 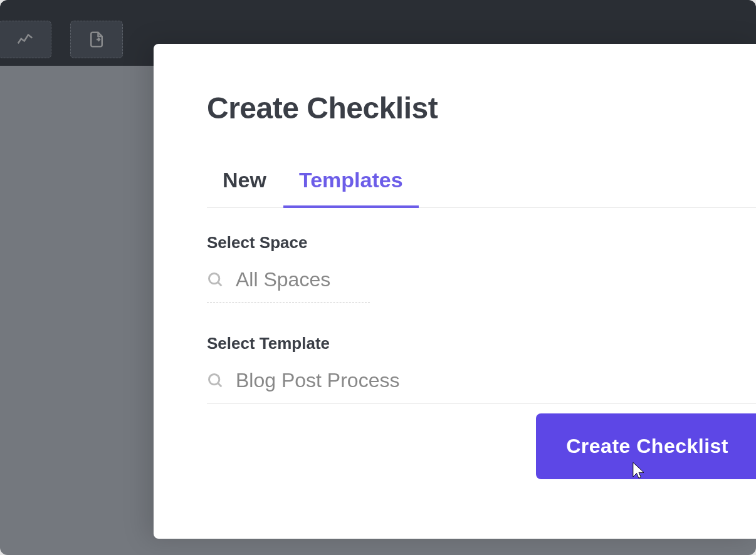 I want to click on select-space-group: Select Space, so click(x=481, y=268).